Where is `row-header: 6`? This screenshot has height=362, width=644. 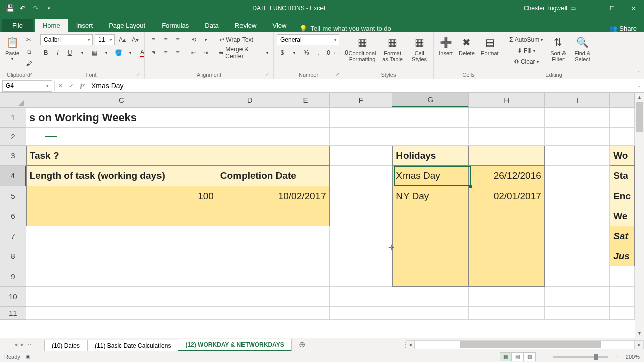 row-header: 6 is located at coordinates (13, 216).